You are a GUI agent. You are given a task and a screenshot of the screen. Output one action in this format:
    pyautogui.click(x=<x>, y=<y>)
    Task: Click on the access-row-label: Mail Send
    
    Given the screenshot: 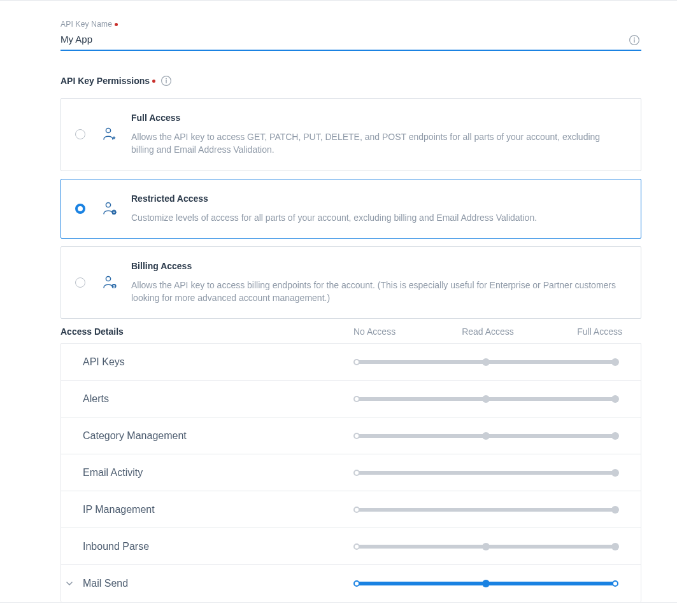 What is the action you would take?
    pyautogui.click(x=220, y=584)
    